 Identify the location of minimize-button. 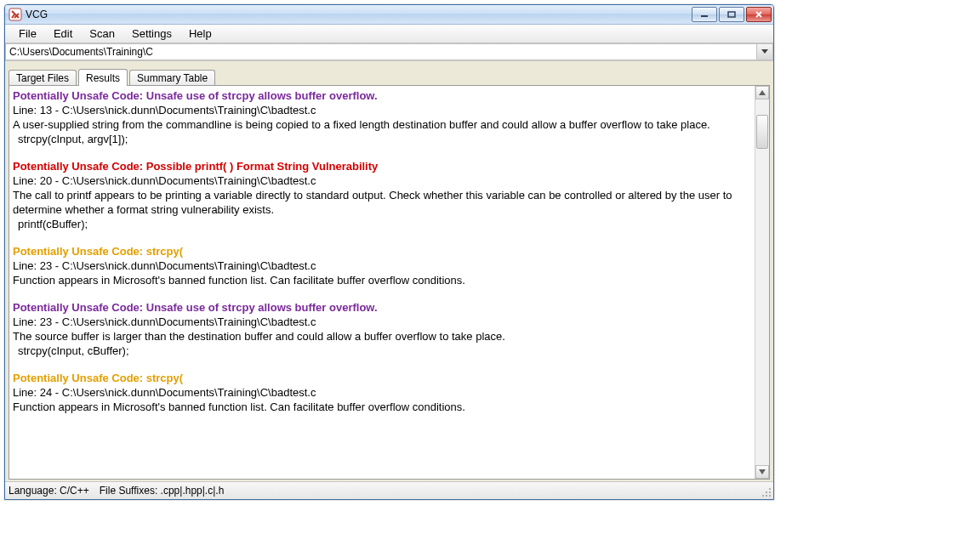
(704, 14).